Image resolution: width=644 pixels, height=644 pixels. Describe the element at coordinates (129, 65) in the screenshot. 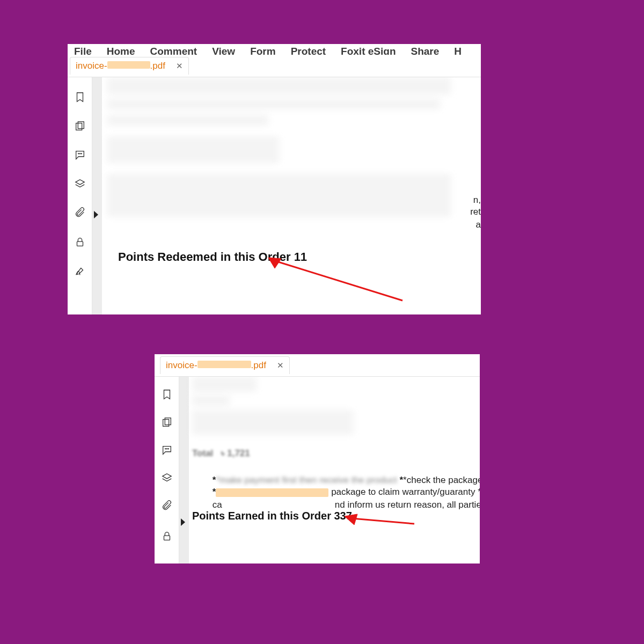

I see `tab-name-redacted` at that location.